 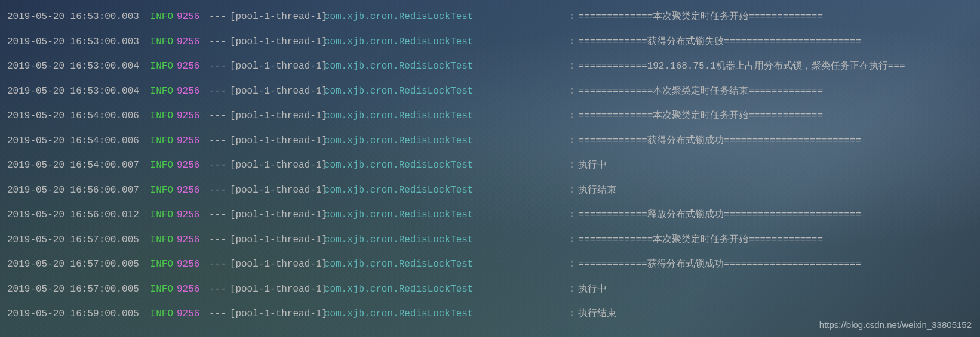 I want to click on log-message: ============释放分布式锁成功====================…, so click(x=720, y=215).